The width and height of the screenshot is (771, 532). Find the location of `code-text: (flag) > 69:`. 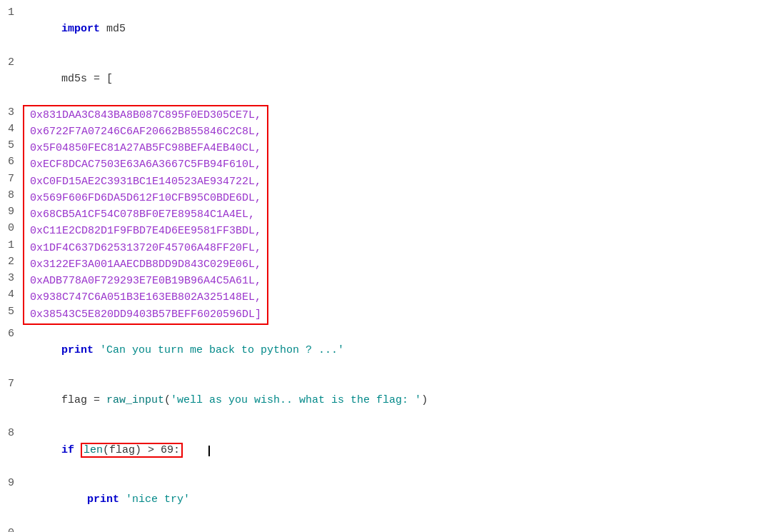

code-text: (flag) > 69: is located at coordinates (141, 450).